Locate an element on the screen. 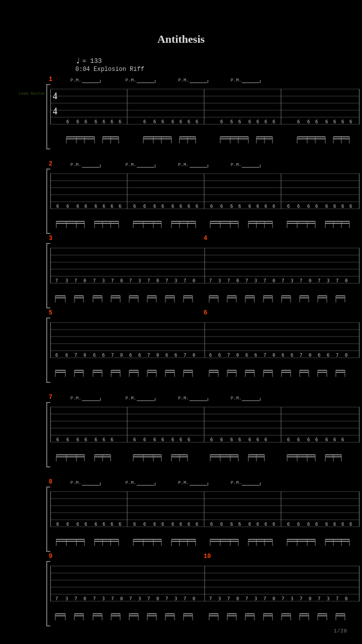 The width and height of the screenshot is (362, 644). measure-number-8: 8 is located at coordinates (50, 482).